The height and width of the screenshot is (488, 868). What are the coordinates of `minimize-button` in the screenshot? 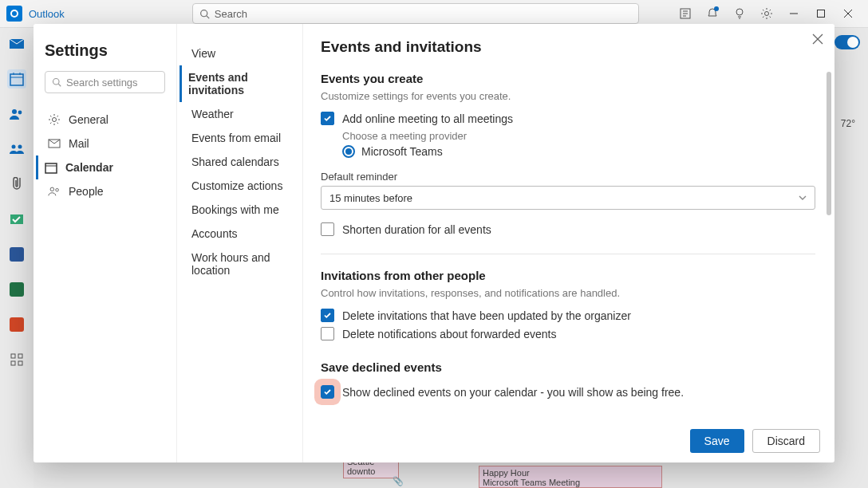 It's located at (794, 14).